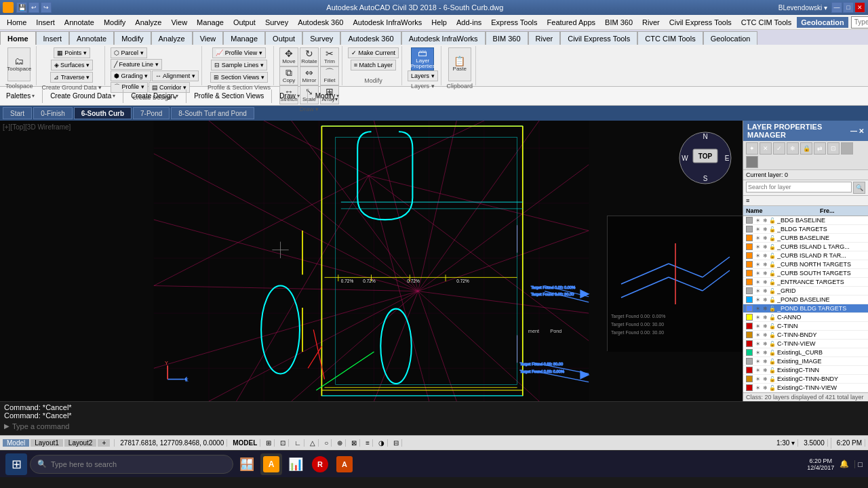 The image size is (868, 488). Describe the element at coordinates (46, 7) in the screenshot. I see `redo-btn: ↪` at that location.